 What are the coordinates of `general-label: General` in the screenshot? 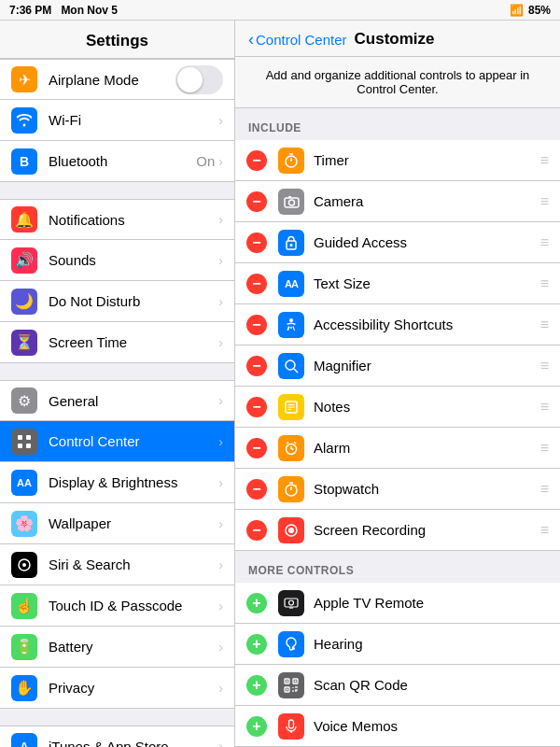 It's located at (133, 402).